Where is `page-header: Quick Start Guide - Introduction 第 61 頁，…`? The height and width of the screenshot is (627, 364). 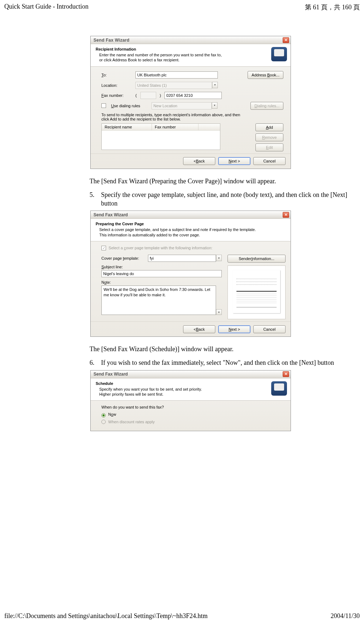 page-header: Quick Start Guide - Introduction 第 61 頁，… is located at coordinates (182, 7).